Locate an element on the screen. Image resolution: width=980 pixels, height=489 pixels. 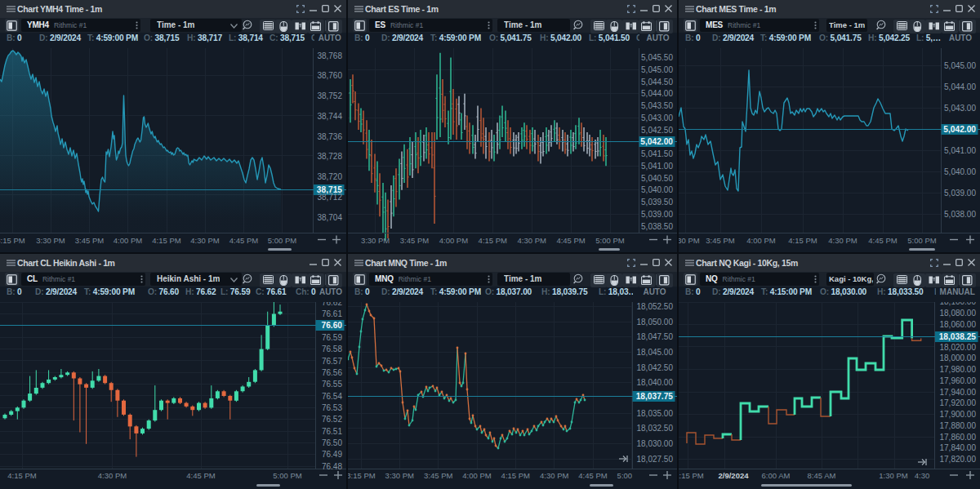
svg-text: 38,728 is located at coordinates (330, 157).